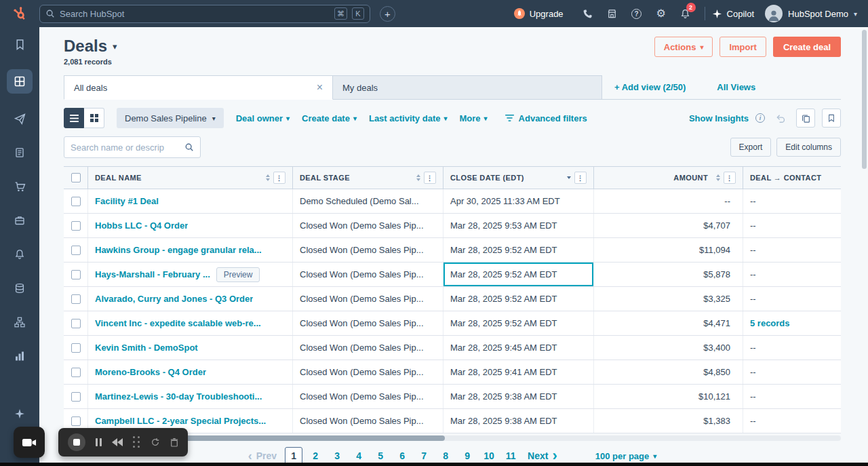 This screenshot has height=466, width=868. I want to click on filter-last-activity-date: Last activity date▾, so click(408, 118).